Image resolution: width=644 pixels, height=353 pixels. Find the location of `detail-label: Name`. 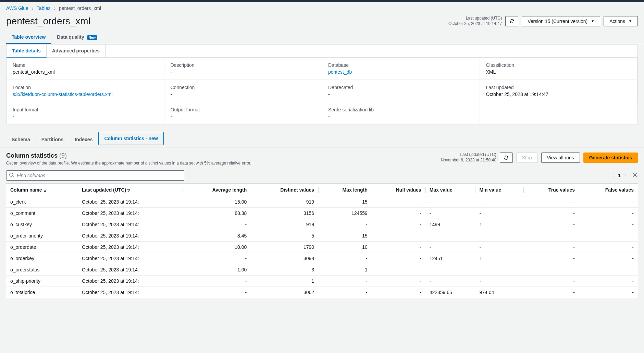

detail-label: Name is located at coordinates (85, 65).